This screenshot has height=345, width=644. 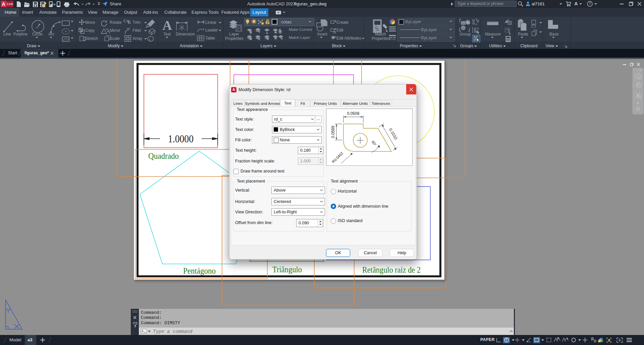 What do you see at coordinates (164, 156) in the screenshot?
I see `svg-text: Quadrado` at bounding box center [164, 156].